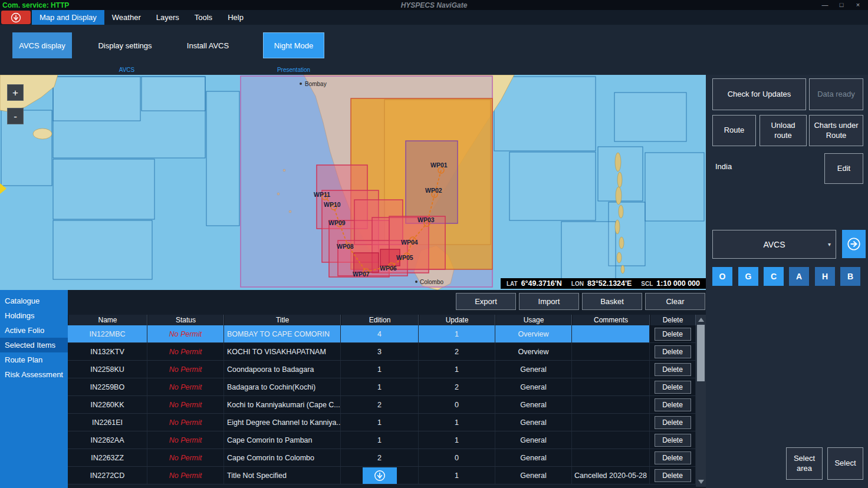 Image resolution: width=868 pixels, height=488 pixels. I want to click on column-header-name: Name, so click(107, 320).